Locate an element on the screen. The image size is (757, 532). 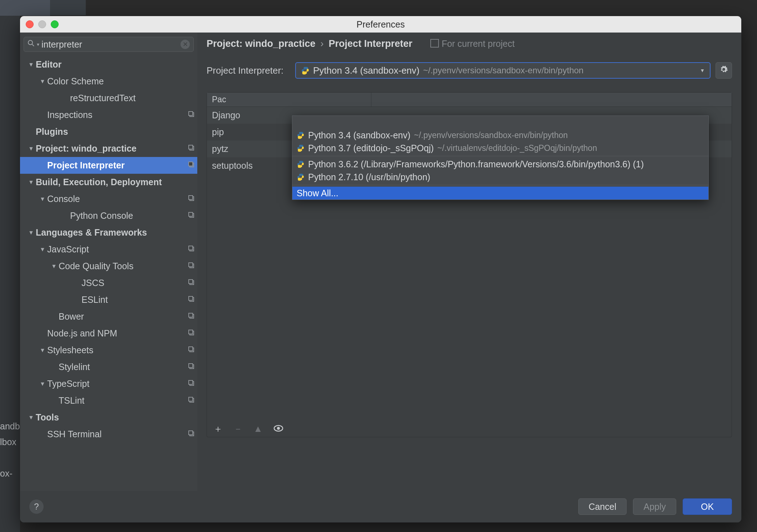
tree-item: ▼JSCS is located at coordinates (109, 283).